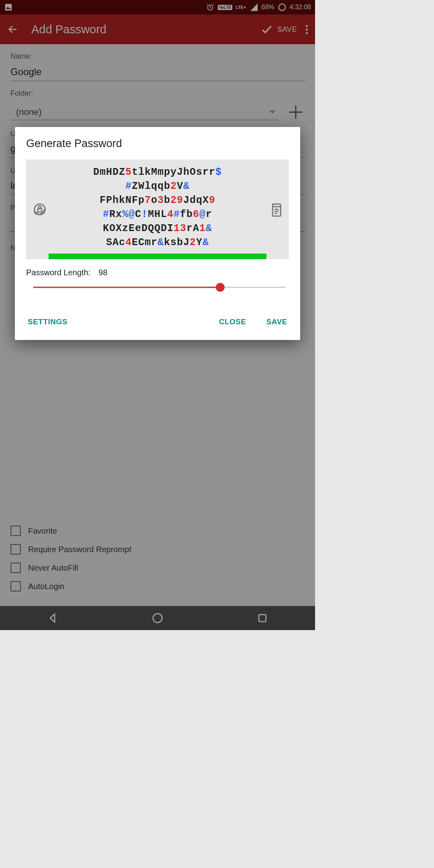 The width and height of the screenshot is (434, 868). What do you see at coordinates (47, 322) in the screenshot?
I see `settings-button: SETTINGS` at bounding box center [47, 322].